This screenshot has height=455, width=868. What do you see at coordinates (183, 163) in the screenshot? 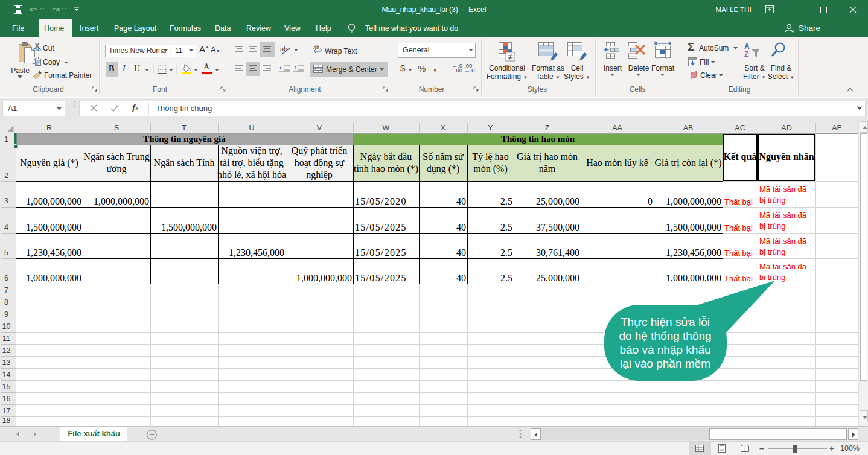
I see `svg-text: Ngân sách Tỉnh` at bounding box center [183, 163].